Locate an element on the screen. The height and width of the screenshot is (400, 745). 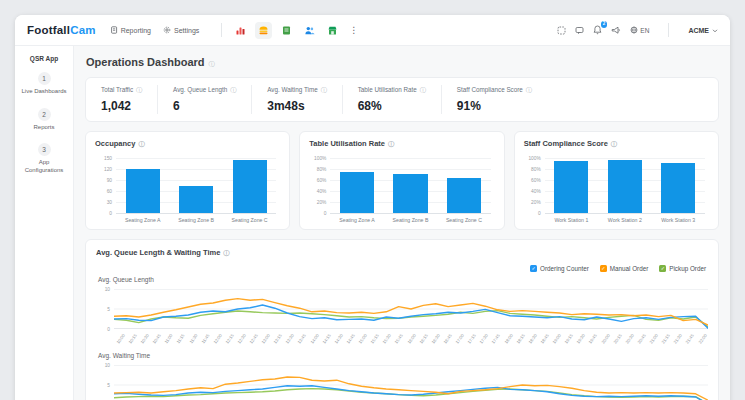
legend-label: Pickup Order is located at coordinates (688, 268).